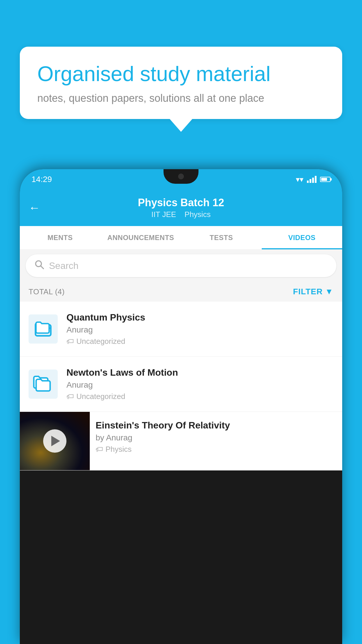  What do you see at coordinates (164, 214) in the screenshot?
I see `subtitle-iitjee: IIT JEE` at bounding box center [164, 214].